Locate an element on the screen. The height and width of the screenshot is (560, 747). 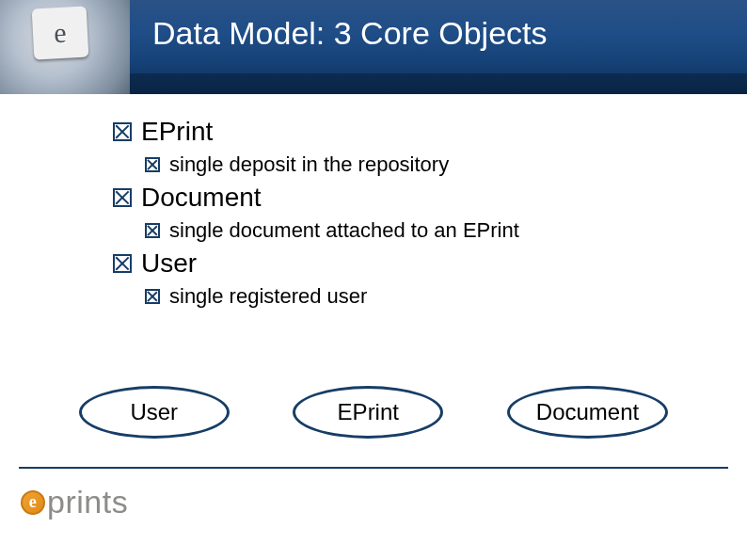
diagram-node-document: Document is located at coordinates (587, 412).